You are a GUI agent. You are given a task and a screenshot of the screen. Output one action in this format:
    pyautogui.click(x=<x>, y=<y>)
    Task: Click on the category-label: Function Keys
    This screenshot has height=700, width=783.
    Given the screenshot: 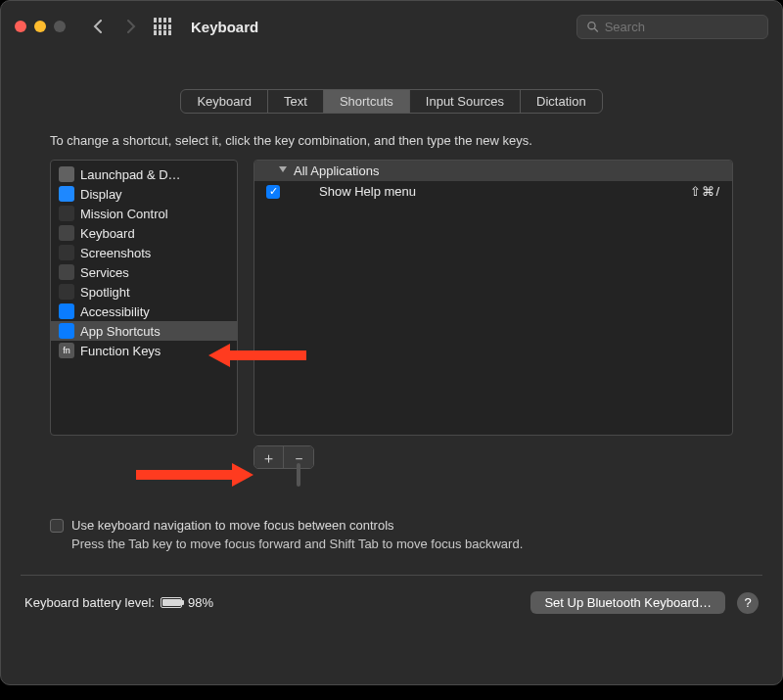 What is the action you would take?
    pyautogui.click(x=120, y=350)
    